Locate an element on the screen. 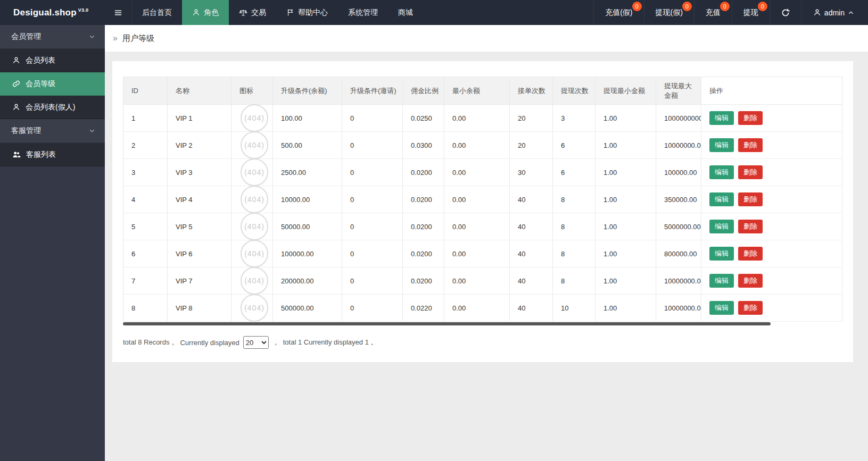 The height and width of the screenshot is (461, 868). cell-id: 7 is located at coordinates (146, 281).